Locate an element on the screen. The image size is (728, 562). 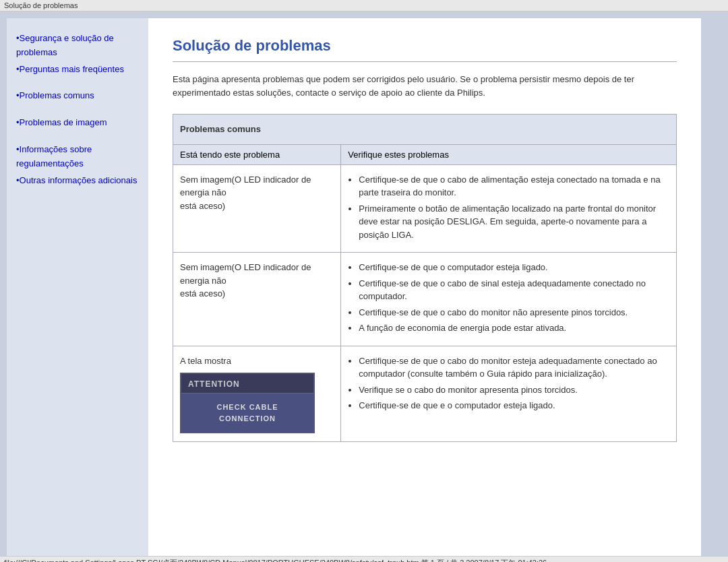
col1-header: Está tendo este problema is located at coordinates (257, 154).